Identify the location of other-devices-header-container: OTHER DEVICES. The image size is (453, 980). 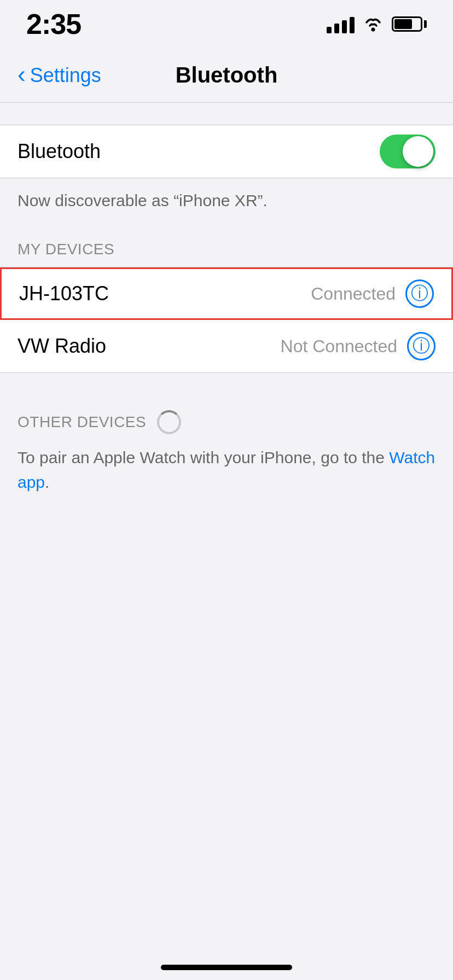
(226, 420).